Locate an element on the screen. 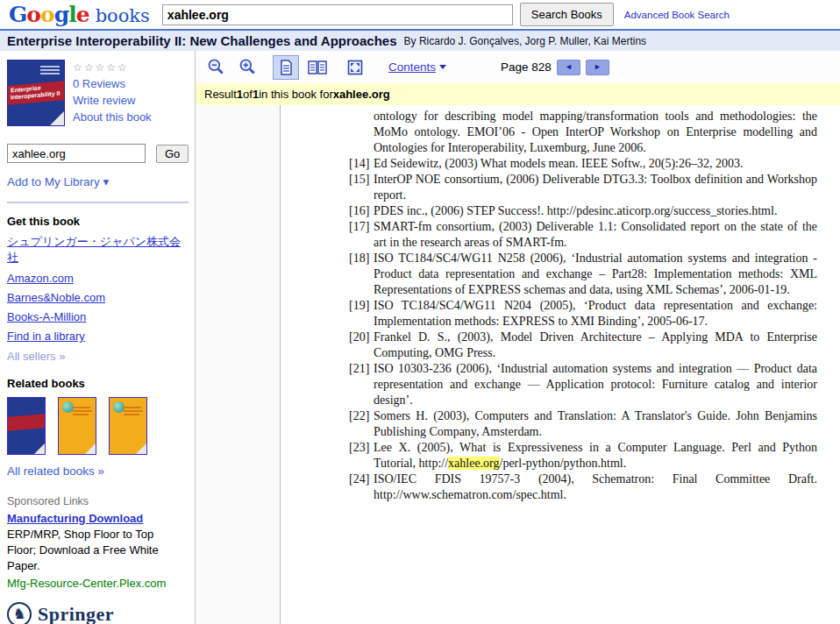 The width and height of the screenshot is (840, 624). get-book-link: Books-A-Million is located at coordinates (97, 317).